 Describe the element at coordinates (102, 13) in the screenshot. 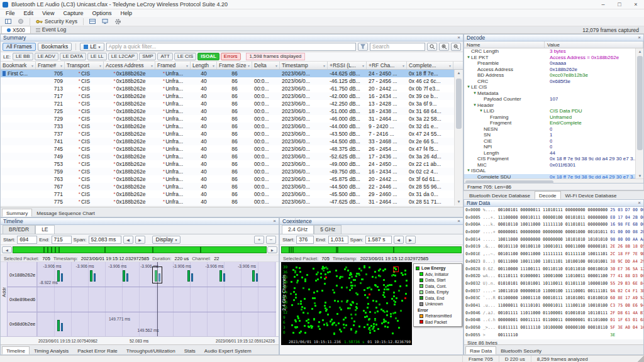

I see `menu-options: Options` at that location.